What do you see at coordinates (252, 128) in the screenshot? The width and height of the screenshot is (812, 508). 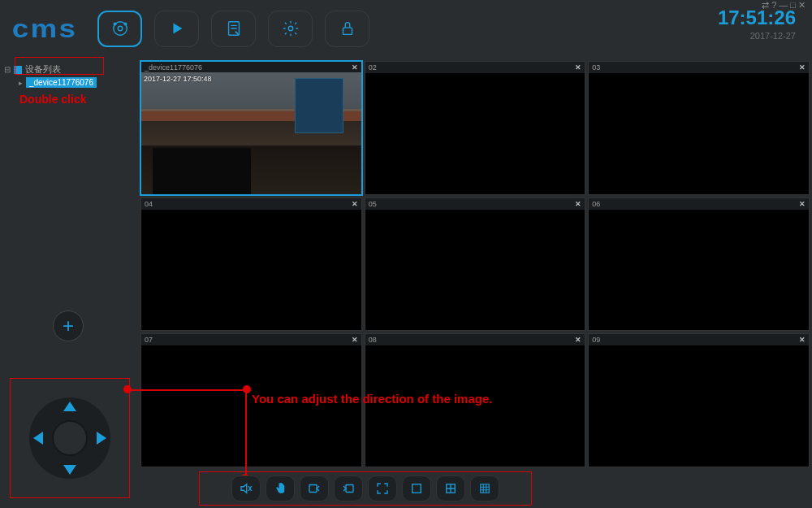 I see `video-cell-1: _device11776076✕2017-12-27 17:50:48` at bounding box center [252, 128].